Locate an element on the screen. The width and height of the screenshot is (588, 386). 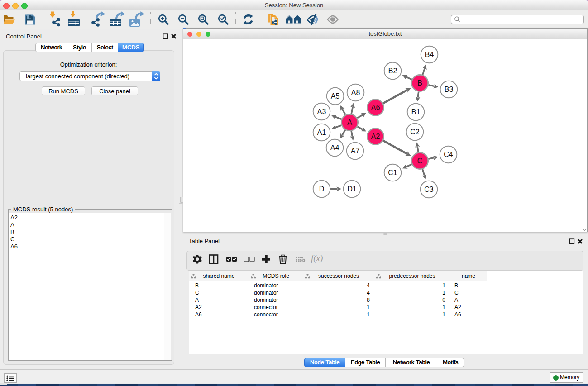
svg-text: D is located at coordinates (322, 189).